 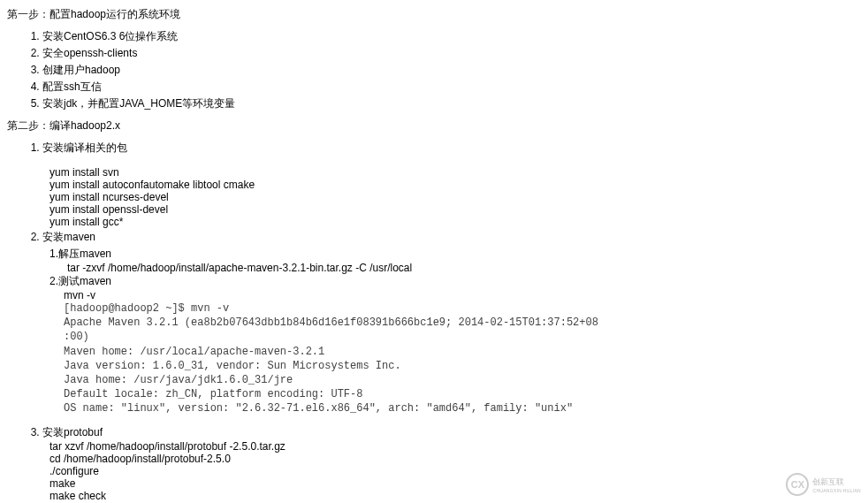 I want to click on step1-item: 安装jdk，并配置JAVA_HOME等环境变量, so click(x=452, y=104).